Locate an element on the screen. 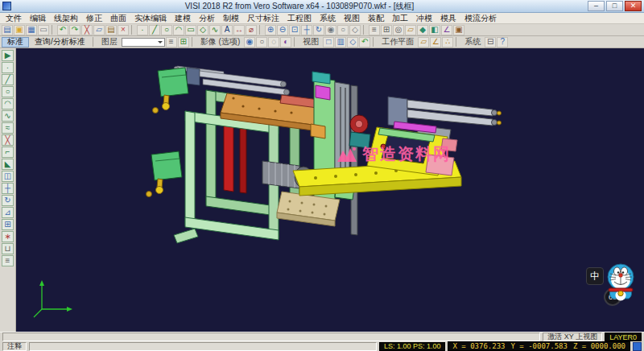 This screenshot has width=644, height=351. text-icon: A is located at coordinates (227, 31).